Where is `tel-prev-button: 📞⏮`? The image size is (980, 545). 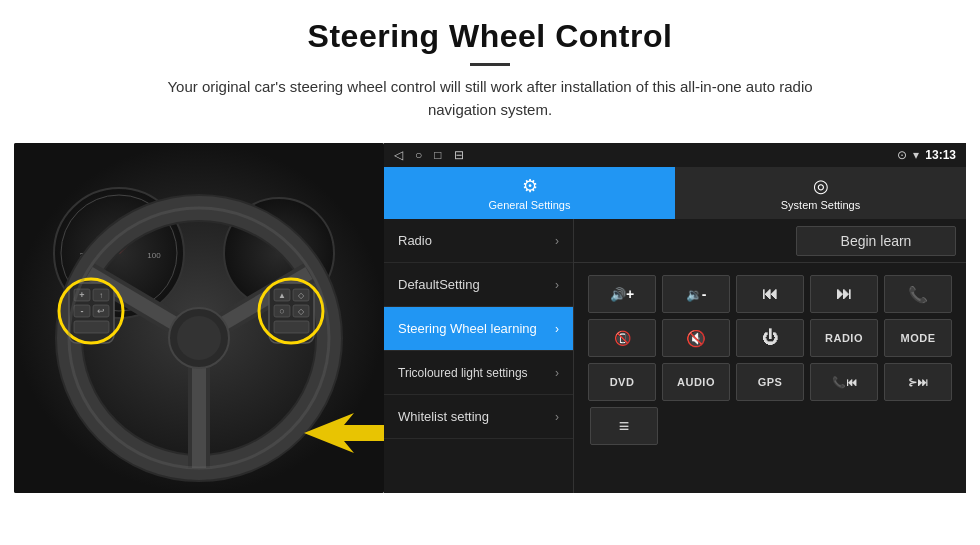
tel-prev-button: 📞⏮ is located at coordinates (844, 382).